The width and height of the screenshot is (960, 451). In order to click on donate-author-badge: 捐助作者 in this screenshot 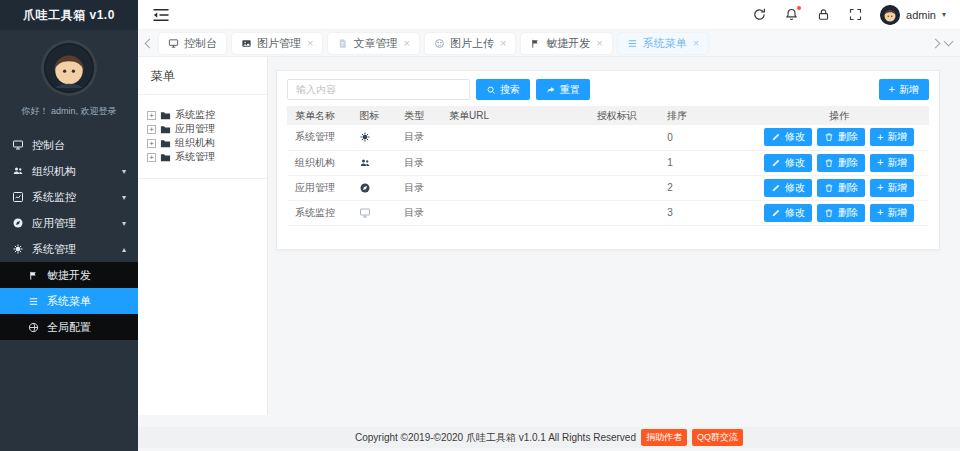, I will do `click(664, 438)`.